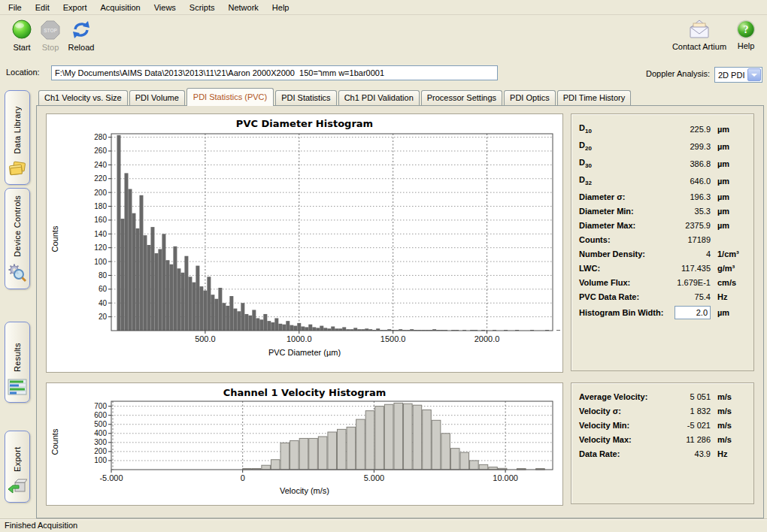 This screenshot has height=532, width=767. I want to click on menu-item-acquisition: Acquisition, so click(120, 8).